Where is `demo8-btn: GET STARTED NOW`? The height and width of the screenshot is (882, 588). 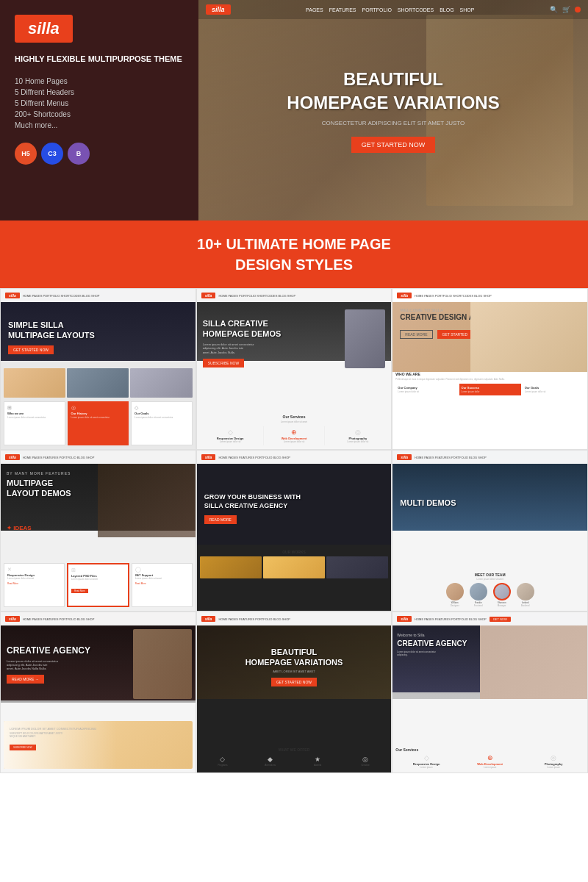 demo8-btn: GET STARTED NOW is located at coordinates (294, 682).